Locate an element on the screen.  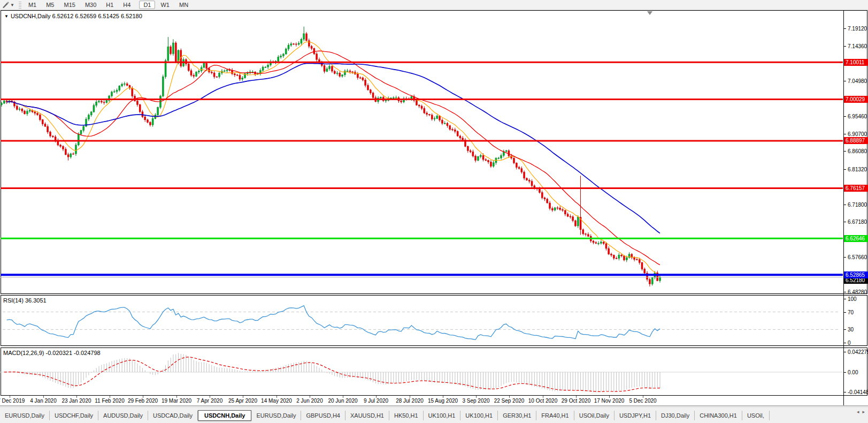
date-tick-label: 5 Dec 2020 is located at coordinates (643, 401).